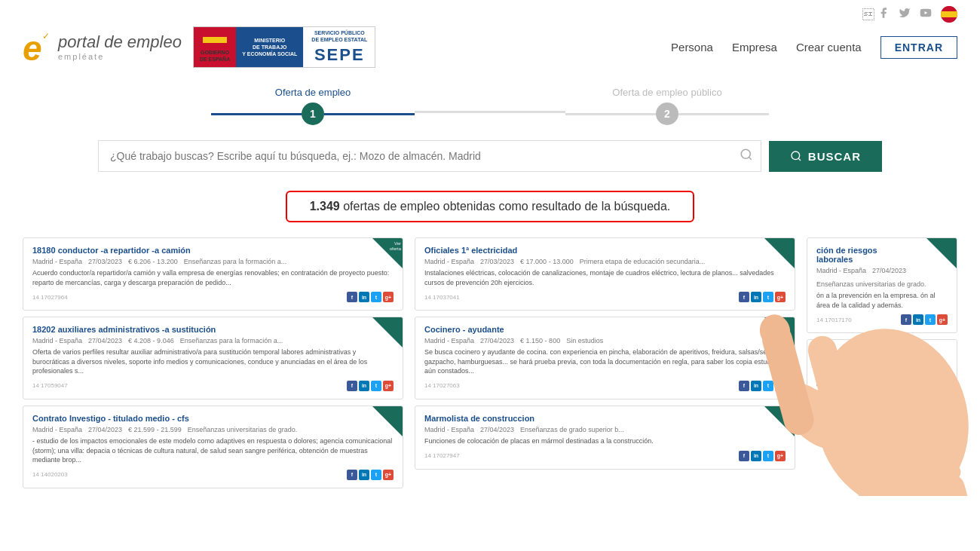 This screenshot has width=980, height=551. I want to click on entrar-button: ENTRAR, so click(919, 47).